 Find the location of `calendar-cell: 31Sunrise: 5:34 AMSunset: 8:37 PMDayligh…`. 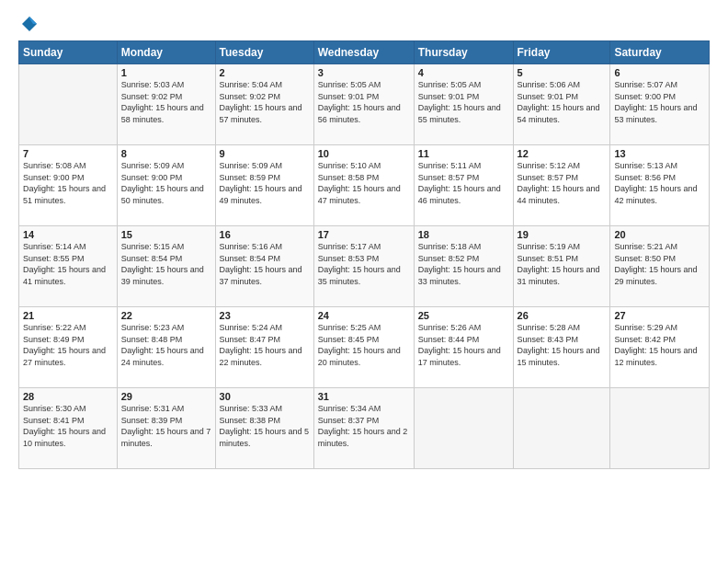

calendar-cell: 31Sunrise: 5:34 AMSunset: 8:37 PMDayligh… is located at coordinates (364, 429).